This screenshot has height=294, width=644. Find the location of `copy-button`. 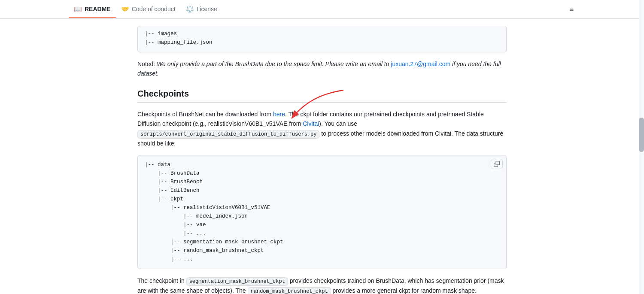

copy-button is located at coordinates (497, 164).